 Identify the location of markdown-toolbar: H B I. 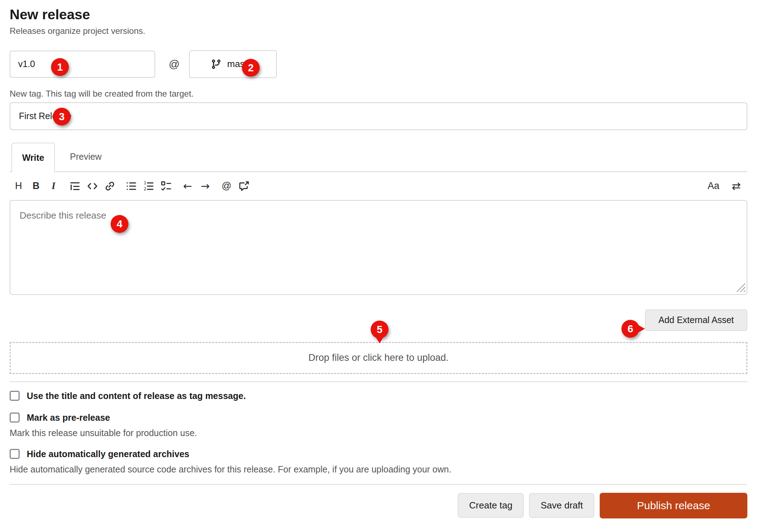
(378, 186).